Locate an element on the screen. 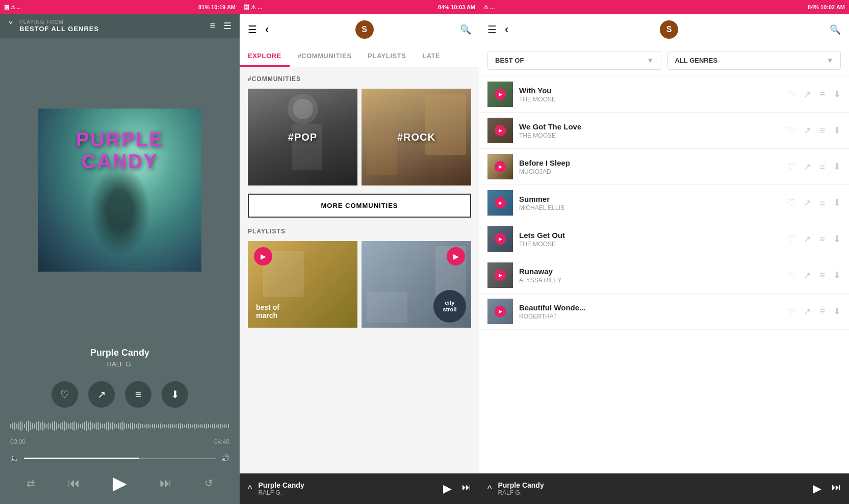 The height and width of the screenshot is (504, 849). song-title-bis: Before I Sleep is located at coordinates (650, 163).